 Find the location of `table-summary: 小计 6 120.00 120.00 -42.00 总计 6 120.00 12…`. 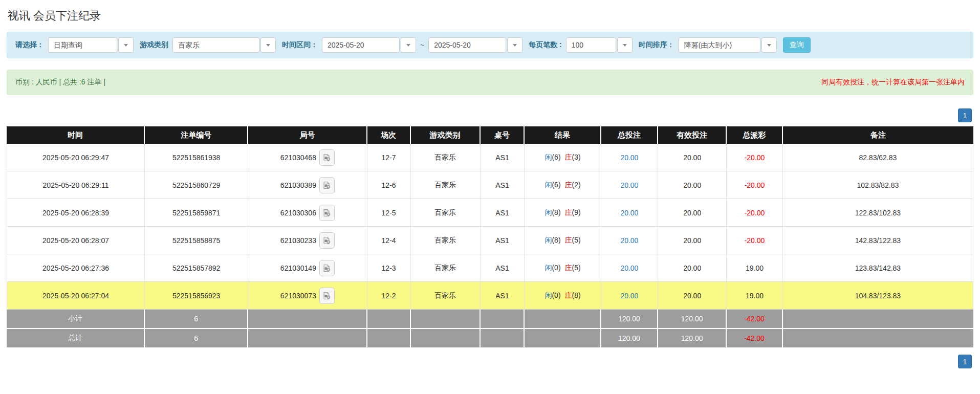

table-summary: 小计 6 120.00 120.00 -42.00 总计 6 120.00 12… is located at coordinates (490, 329).